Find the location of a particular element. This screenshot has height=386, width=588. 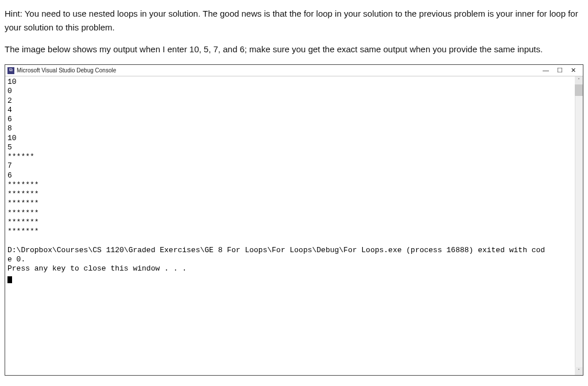

app-icon: ⧉ is located at coordinates (11, 71).